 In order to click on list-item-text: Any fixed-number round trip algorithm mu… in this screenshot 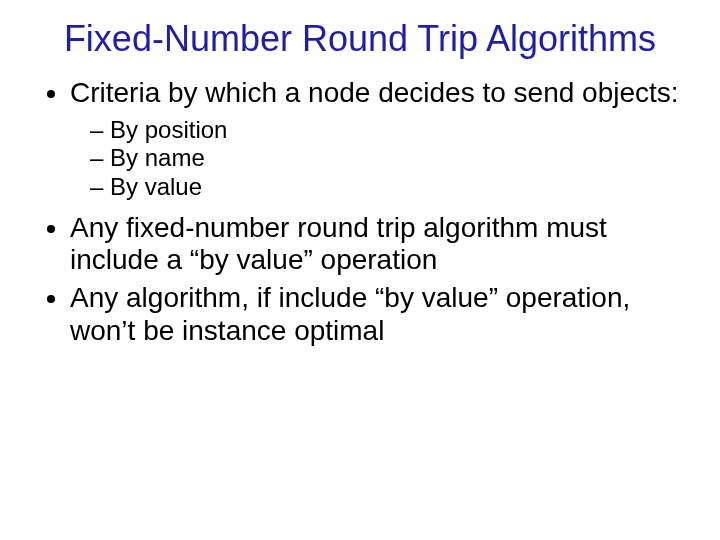, I will do `click(338, 244)`.